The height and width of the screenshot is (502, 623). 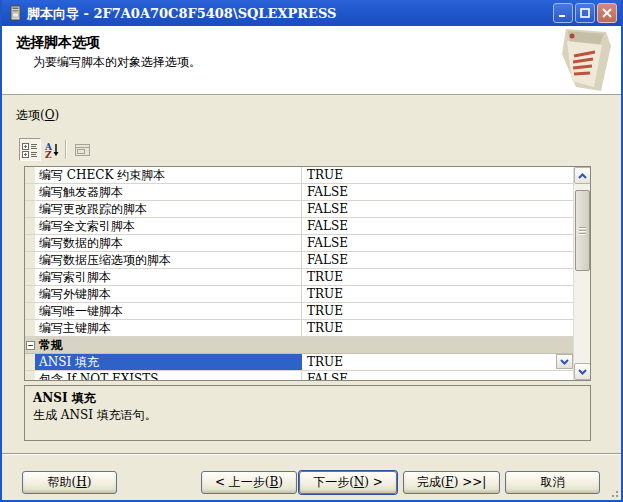 I want to click on property-row: 编写触发器脚本FALSE, so click(x=299, y=192).